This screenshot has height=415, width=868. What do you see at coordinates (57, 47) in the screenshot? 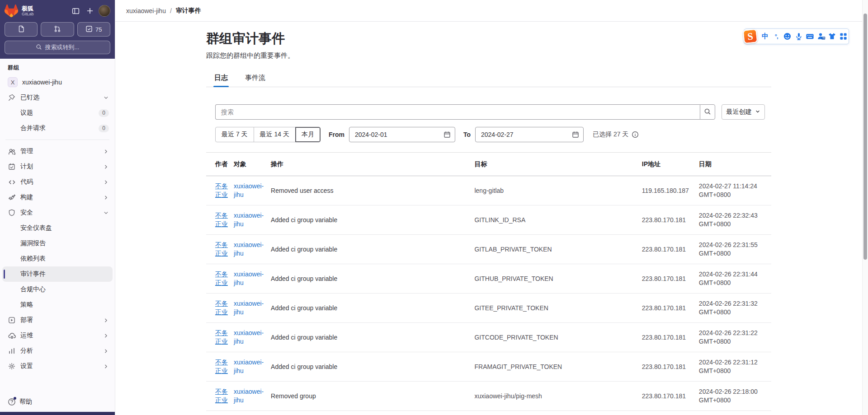
I see `search-or-goto-button: 搜索或转到...` at bounding box center [57, 47].